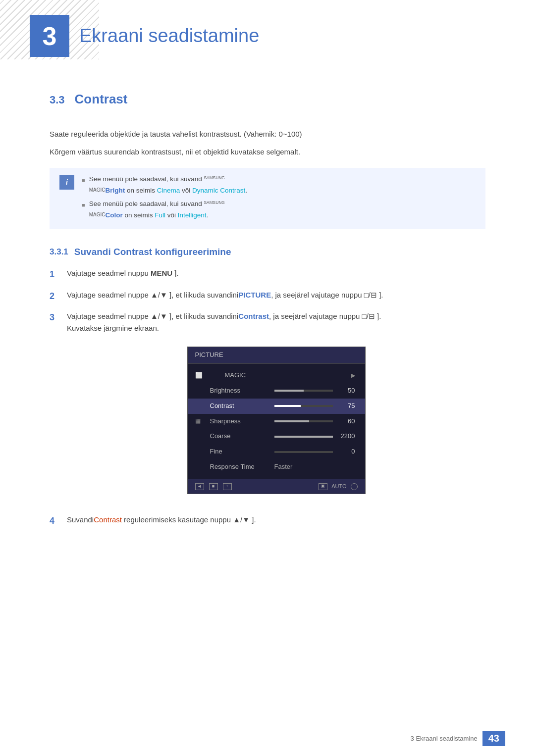  Describe the element at coordinates (444, 739) in the screenshot. I see `footer-chapter-ref: 3 Ekraani seadistamine` at that location.